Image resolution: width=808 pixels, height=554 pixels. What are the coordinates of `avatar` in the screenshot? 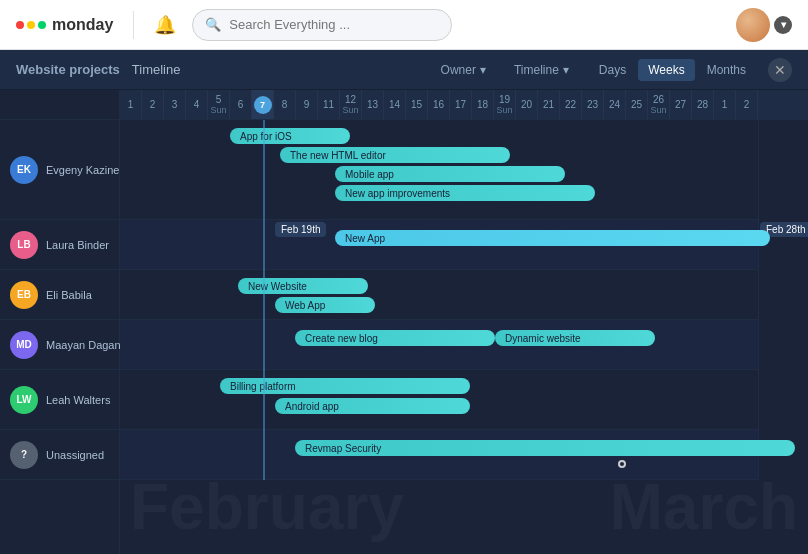 It's located at (753, 25).